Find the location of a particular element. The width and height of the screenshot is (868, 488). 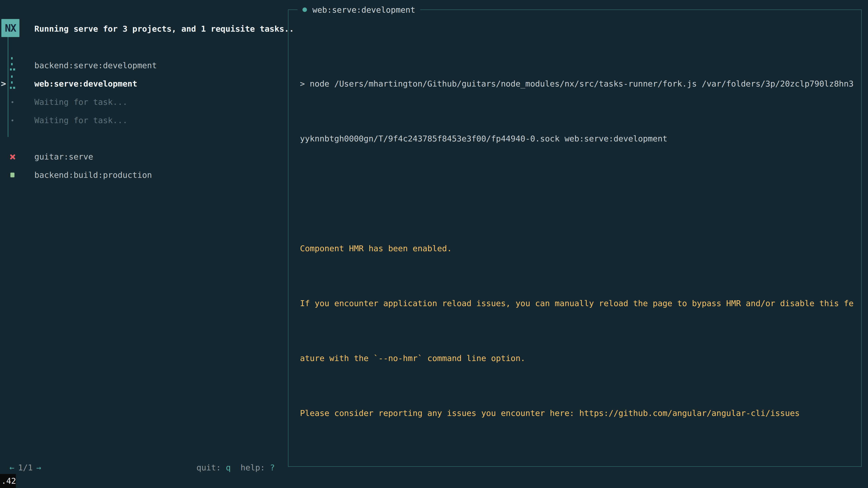

output-panel-title: web:serve:development is located at coordinates (364, 10).